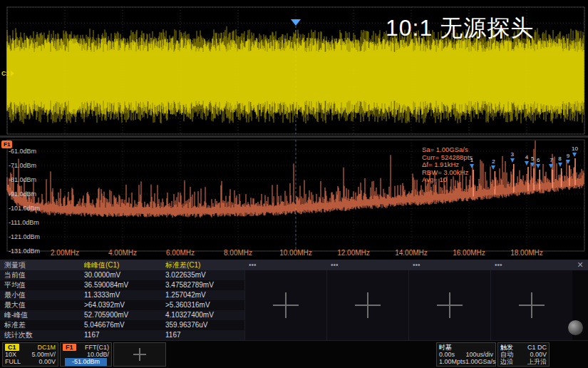 This screenshot has width=588, height=368. What do you see at coordinates (140, 354) in the screenshot?
I see `add-trace-button` at bounding box center [140, 354].